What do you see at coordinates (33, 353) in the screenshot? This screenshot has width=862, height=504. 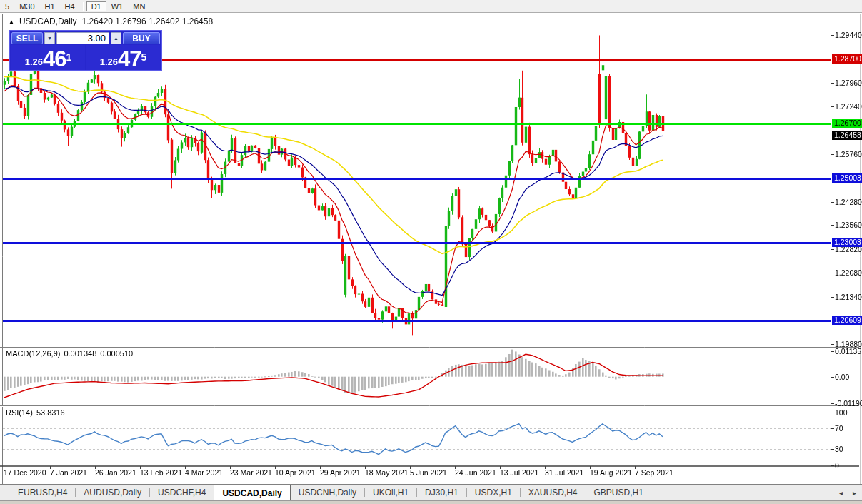 I see `macd-name: MACD(12,26,9)` at bounding box center [33, 353].